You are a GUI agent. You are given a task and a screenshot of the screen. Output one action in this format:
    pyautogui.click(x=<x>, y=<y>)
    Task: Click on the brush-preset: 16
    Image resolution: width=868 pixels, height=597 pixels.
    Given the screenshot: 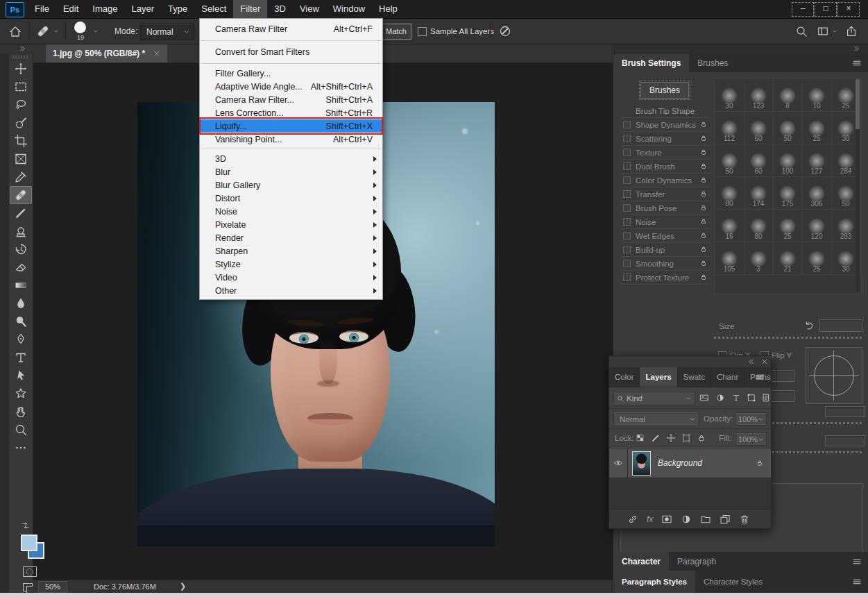 What is the action you would take?
    pyautogui.click(x=730, y=226)
    